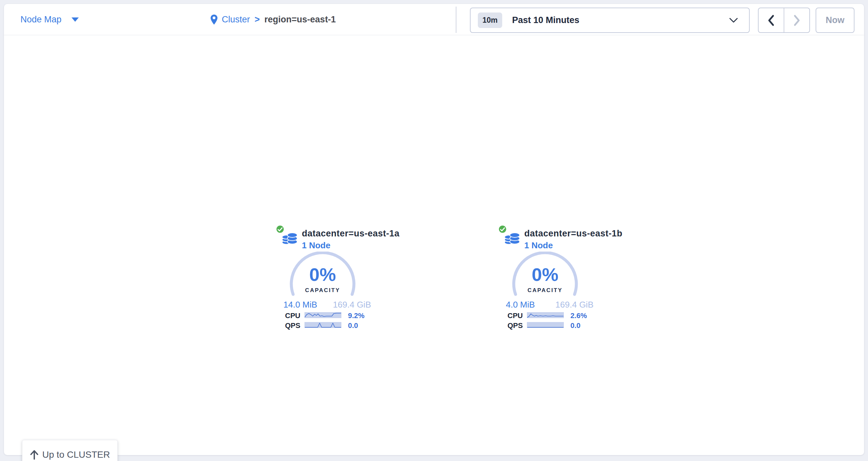  What do you see at coordinates (214, 20) in the screenshot?
I see `location-pin-icon` at bounding box center [214, 20].